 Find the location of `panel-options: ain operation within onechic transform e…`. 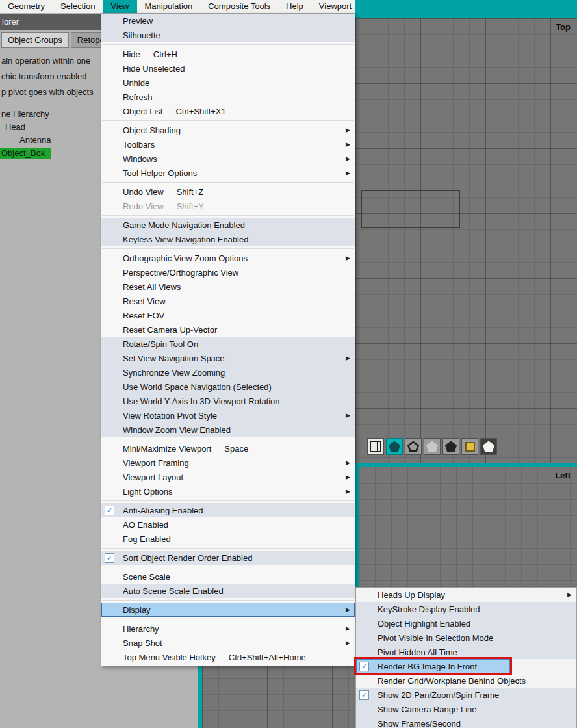

panel-options: ain operation within onechic transform e… is located at coordinates (47, 77).